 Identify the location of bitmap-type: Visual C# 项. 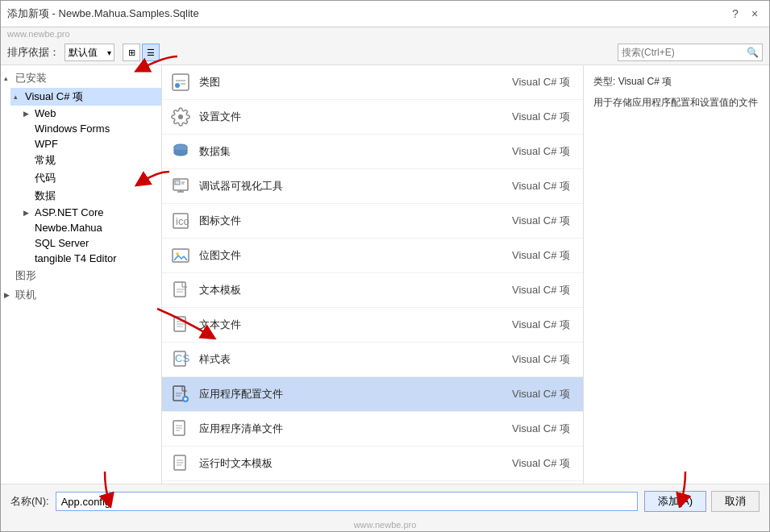
(540, 256).